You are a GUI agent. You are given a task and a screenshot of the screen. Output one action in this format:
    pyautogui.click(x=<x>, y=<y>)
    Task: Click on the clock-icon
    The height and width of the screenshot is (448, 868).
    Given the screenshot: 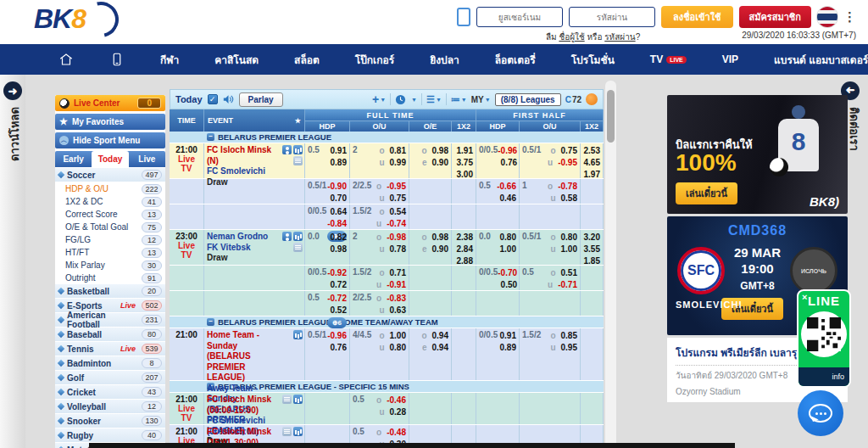 What is the action you would take?
    pyautogui.click(x=400, y=100)
    